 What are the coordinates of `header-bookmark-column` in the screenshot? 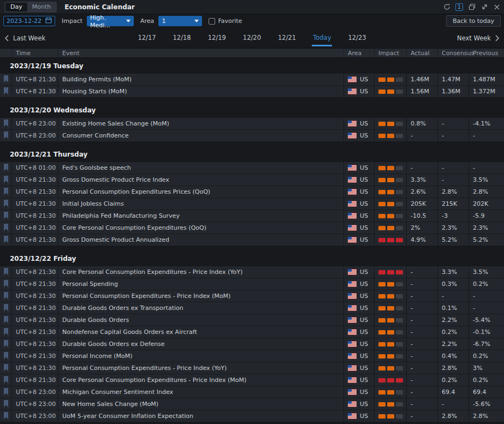 It's located at (6, 53).